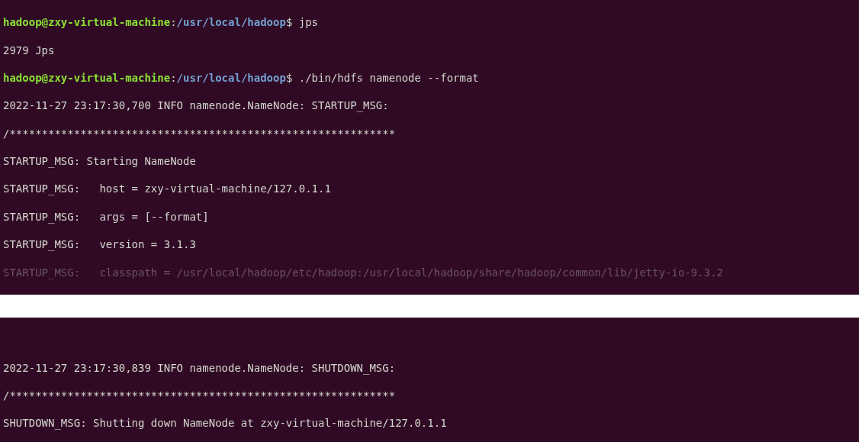  I want to click on prompt-path: /usr/local/hadoop, so click(232, 22).